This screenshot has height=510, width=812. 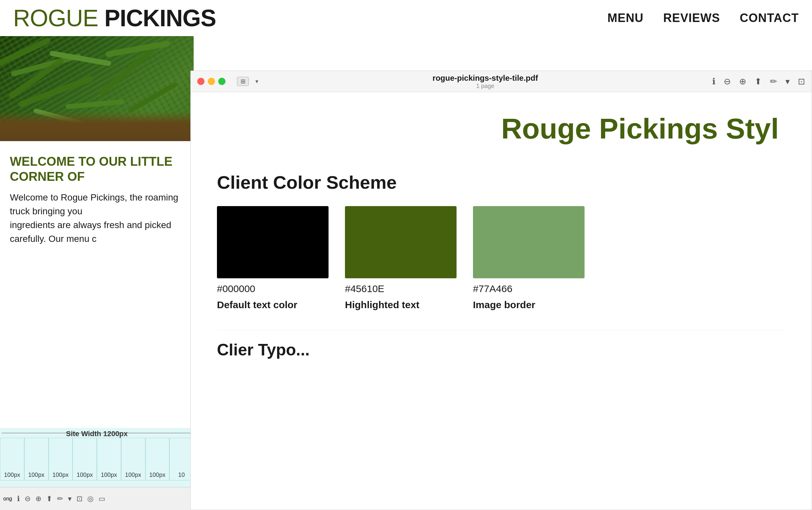 What do you see at coordinates (501, 82) in the screenshot?
I see `pdf-titlebar: ⊞ ▾ rogue-pickings-style-tile.pdf 1 page…` at bounding box center [501, 82].